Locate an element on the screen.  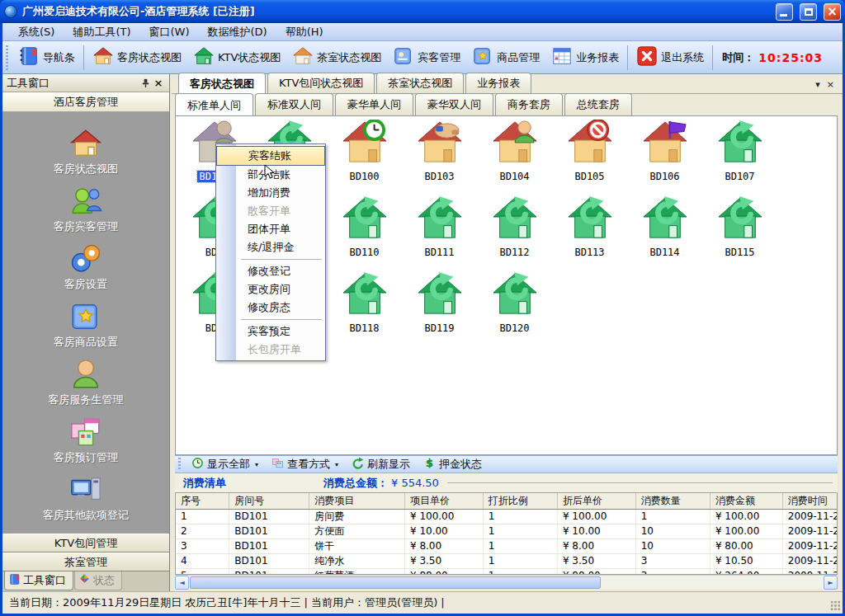
table-row: 4BD101纯净水¥ 3.501¥ 3.503¥ 10.502009-11-28… is located at coordinates (507, 561).